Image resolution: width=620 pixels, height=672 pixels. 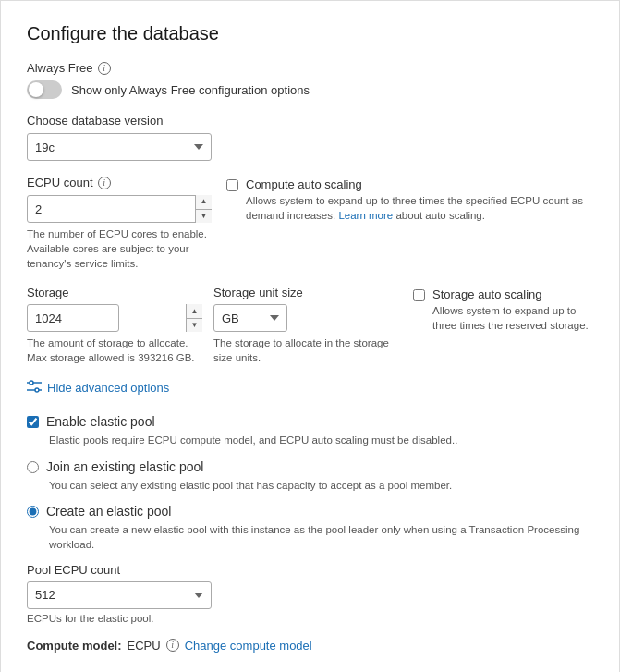 I want to click on ecpu-right-col: Compute auto scaling Allows system to ex…, so click(x=410, y=203).